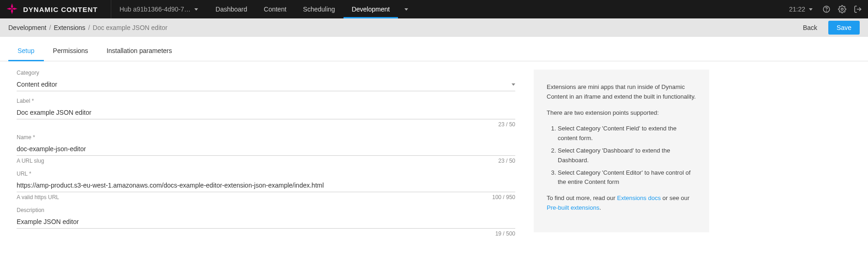  Describe the element at coordinates (266, 101) in the screenshot. I see `label-label: Label *` at that location.